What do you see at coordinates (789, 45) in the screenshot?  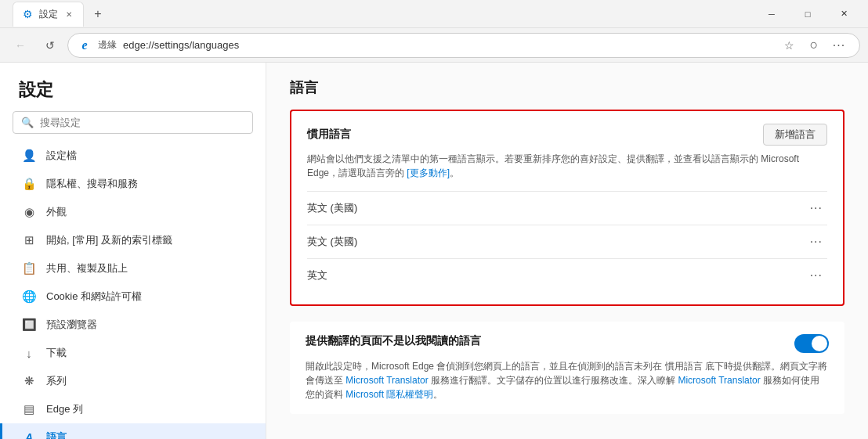 I see `favorites-button: ☆` at bounding box center [789, 45].